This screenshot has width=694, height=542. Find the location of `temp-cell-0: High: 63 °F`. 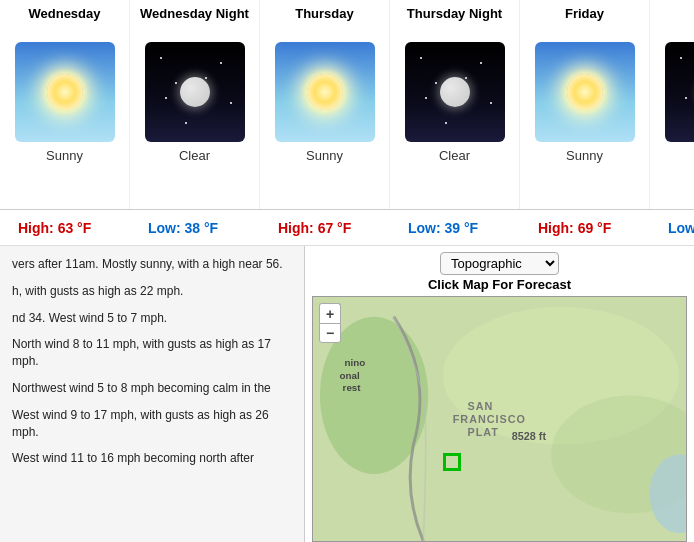

temp-cell-0: High: 63 °F is located at coordinates (75, 228).